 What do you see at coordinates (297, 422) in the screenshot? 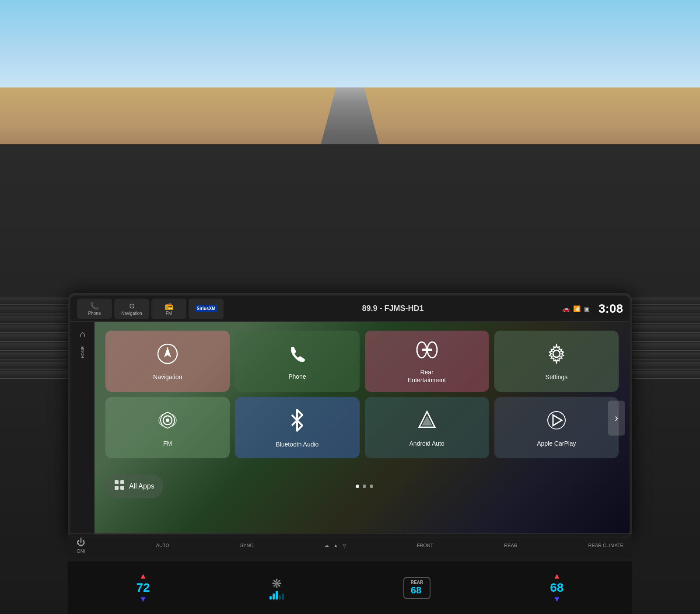
I see `bluetooth-app-icon` at bounding box center [297, 422].